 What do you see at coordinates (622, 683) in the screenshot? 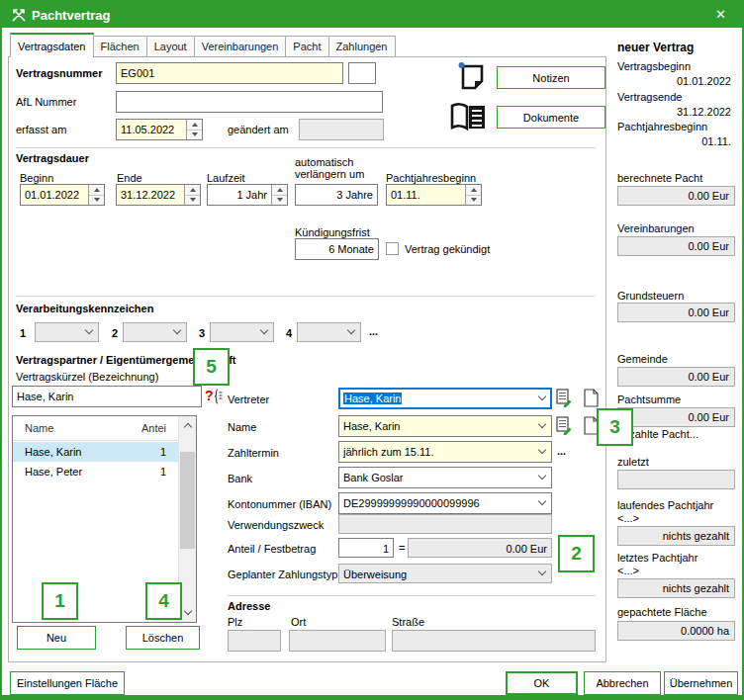
I see `abbrechen-button: Abbrechen` at bounding box center [622, 683].